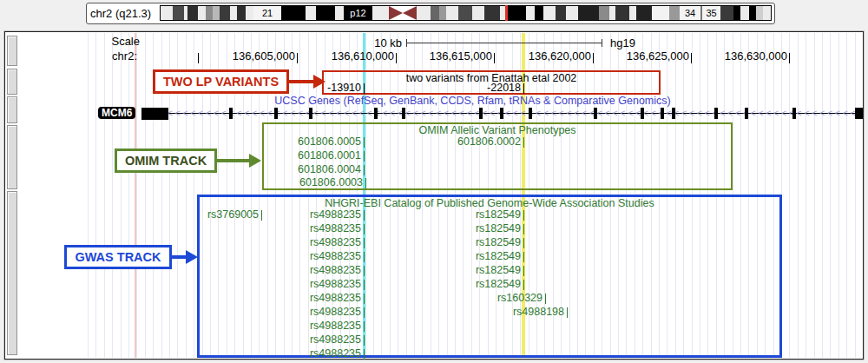 The image size is (868, 363). Describe the element at coordinates (233, 215) in the screenshot. I see `gwas-snp-label: rs3769005` at that location.